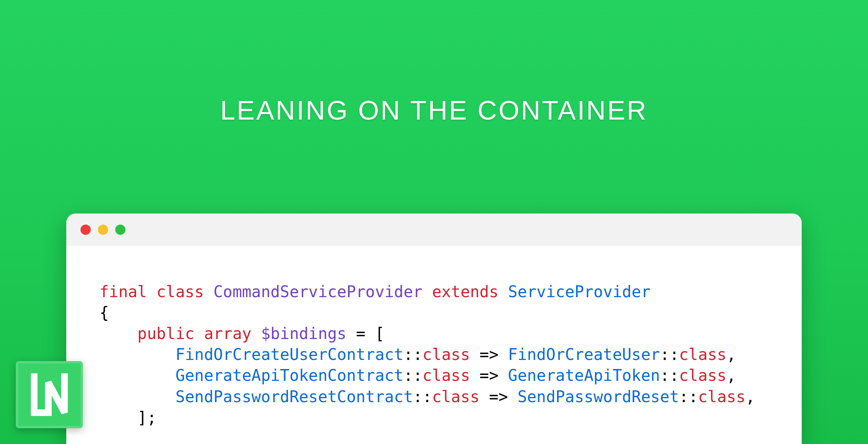 The image size is (868, 444). I want to click on class-name: CommandServiceProvider, so click(318, 292).